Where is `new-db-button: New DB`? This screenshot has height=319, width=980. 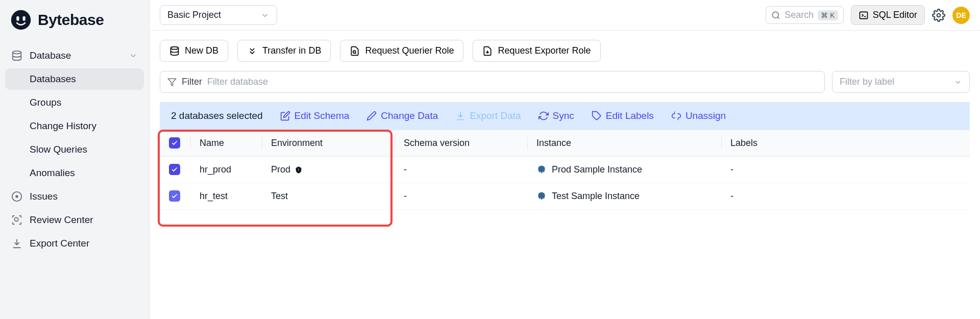 new-db-button: New DB is located at coordinates (194, 51).